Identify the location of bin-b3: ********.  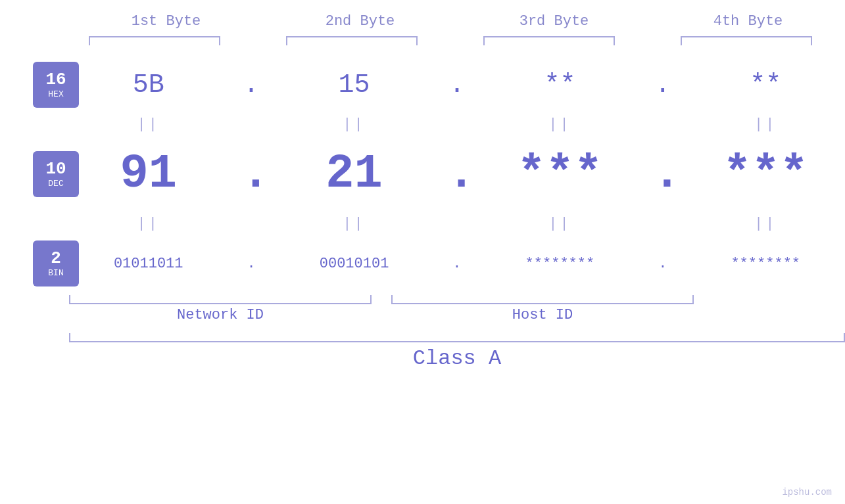
(560, 264).